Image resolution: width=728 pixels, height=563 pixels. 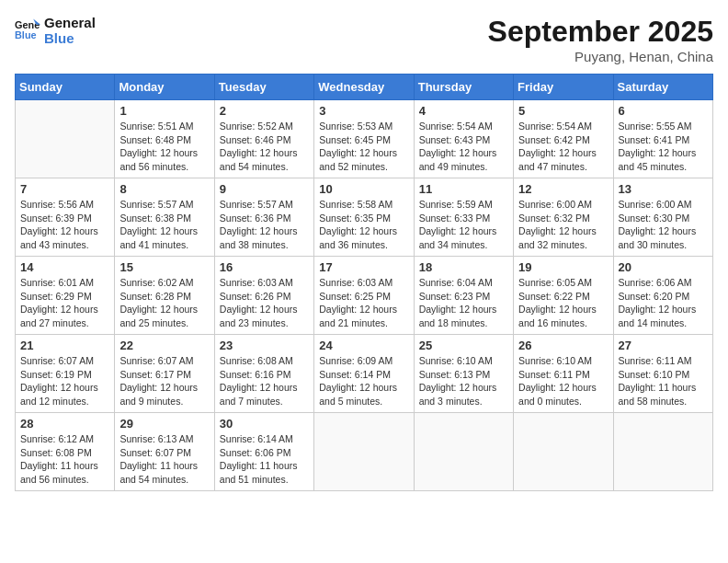 I want to click on day-info: Sunrise: 6:10 AMSunset: 6:11 PMDaylight:…, so click(x=563, y=381).